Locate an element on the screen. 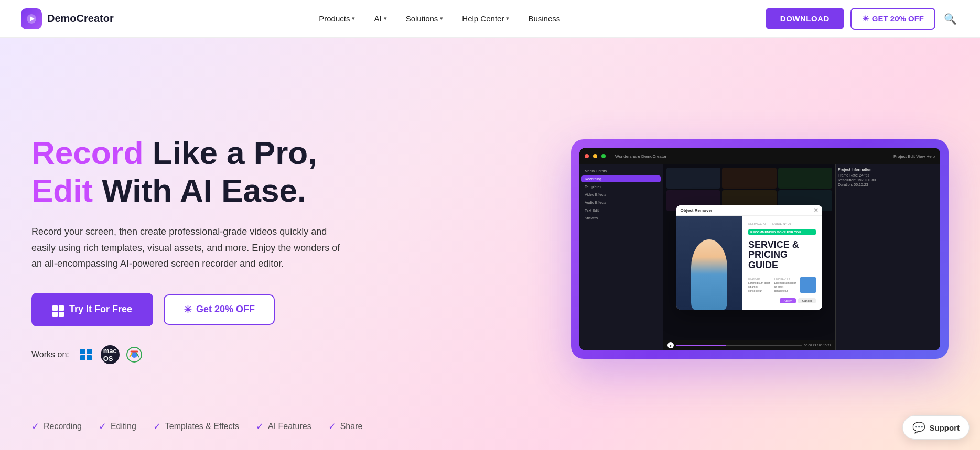  chrome-os-icon is located at coordinates (134, 355).